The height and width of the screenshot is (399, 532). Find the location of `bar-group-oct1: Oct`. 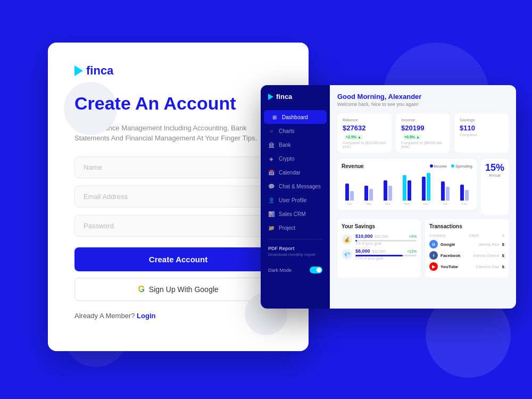

bar-group-oct1: Oct is located at coordinates (350, 195).